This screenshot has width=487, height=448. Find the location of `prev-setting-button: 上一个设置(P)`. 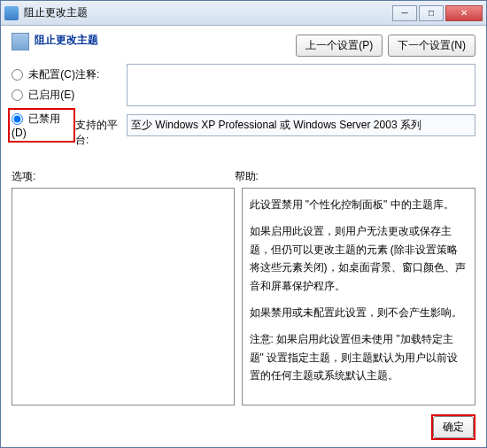

prev-setting-button: 上一个设置(P) is located at coordinates (339, 46).